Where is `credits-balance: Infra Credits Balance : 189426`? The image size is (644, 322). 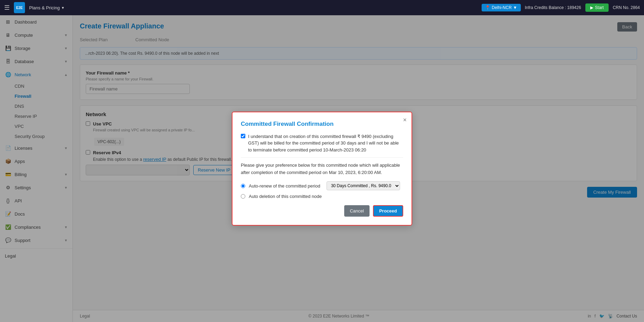 credits-balance: Infra Credits Balance : 189426 is located at coordinates (553, 8).